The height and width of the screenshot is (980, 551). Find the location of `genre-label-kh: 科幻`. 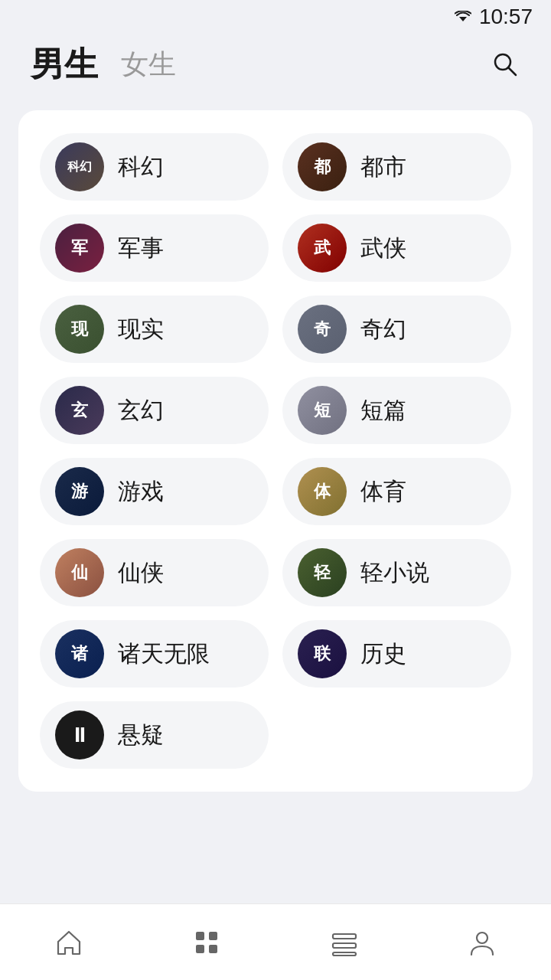

genre-label-kh: 科幻 is located at coordinates (141, 167).